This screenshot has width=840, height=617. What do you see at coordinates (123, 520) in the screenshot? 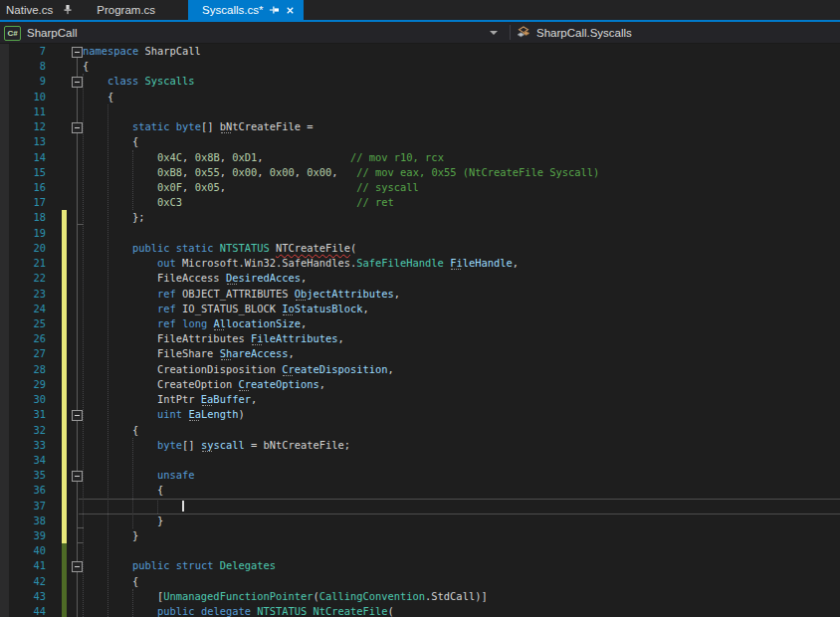
I see `code-token: }` at bounding box center [123, 520].